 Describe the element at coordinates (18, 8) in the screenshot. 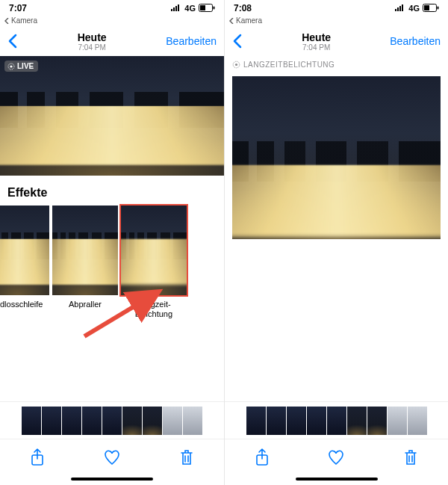

I see `status-time: 7:07` at that location.